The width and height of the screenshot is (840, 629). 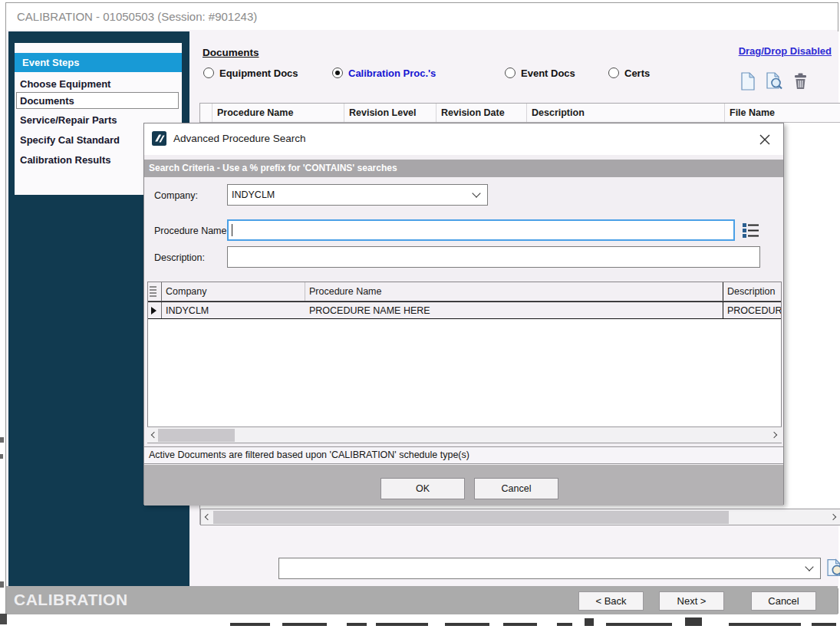 What do you see at coordinates (801, 83) in the screenshot?
I see `delete-trash-icon` at bounding box center [801, 83].